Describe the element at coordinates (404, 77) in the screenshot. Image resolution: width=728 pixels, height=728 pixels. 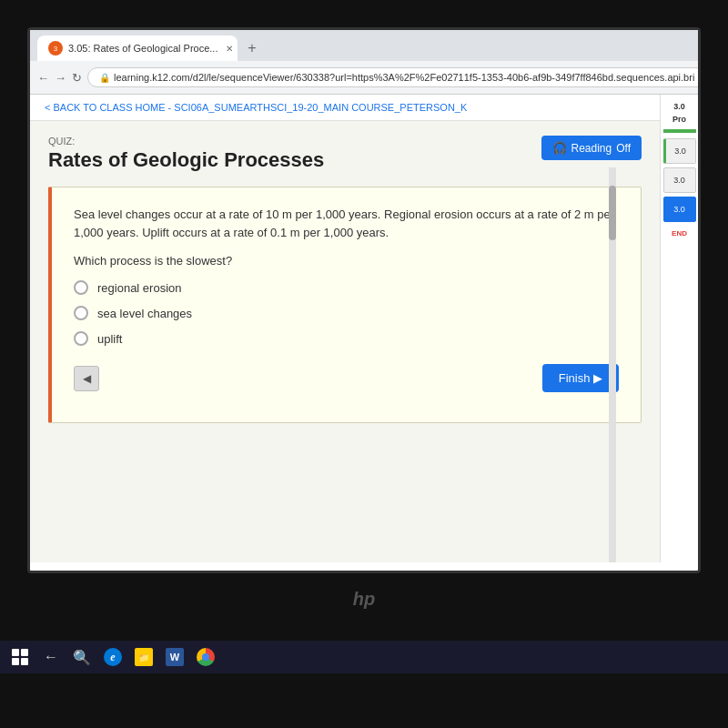
I see `url-text: learning.k12.com/d2l/le/sequenceViewer/6…` at that location.